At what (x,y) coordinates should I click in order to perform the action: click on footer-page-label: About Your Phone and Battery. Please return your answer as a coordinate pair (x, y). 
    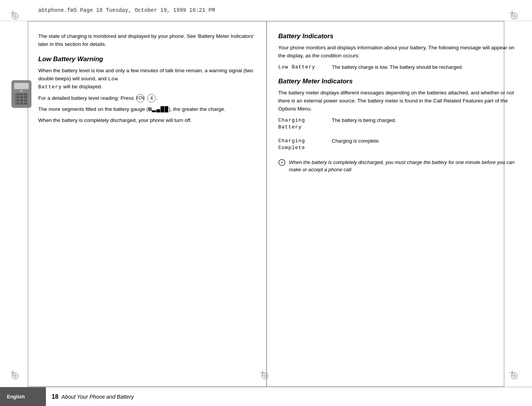
    Looking at the image, I should click on (98, 397).